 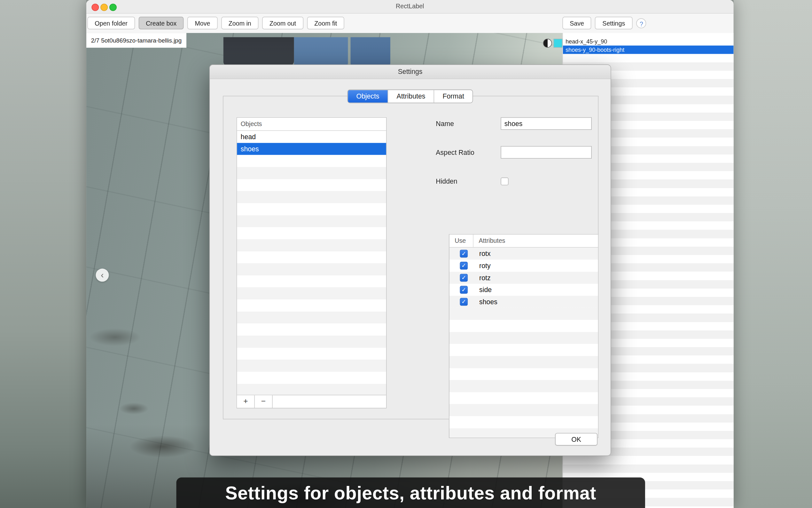 What do you see at coordinates (161, 23) in the screenshot?
I see `create-box-button: Create box` at bounding box center [161, 23].